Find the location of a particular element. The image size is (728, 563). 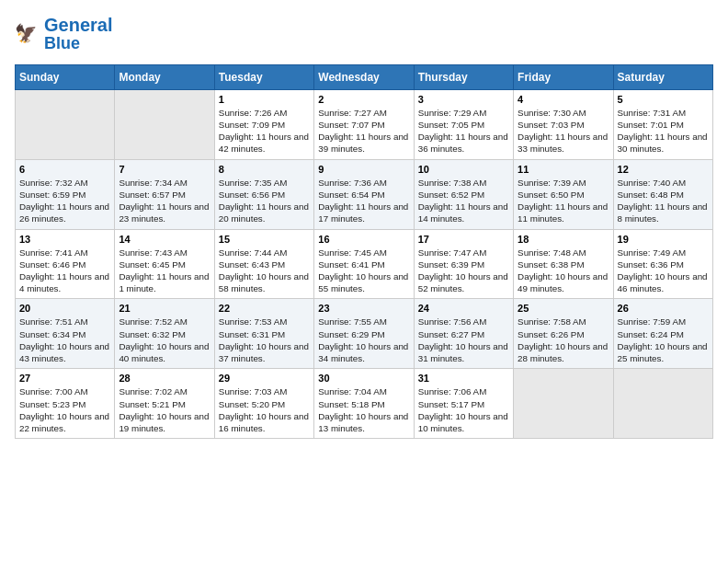

sunset: Sunset: 5:17 PM is located at coordinates (463, 405).